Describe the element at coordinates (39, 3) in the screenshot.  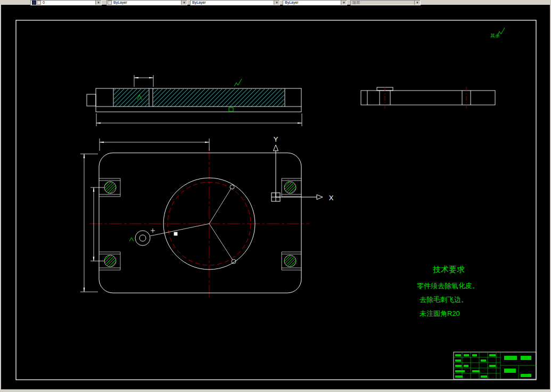
I see `layer-color-icon` at that location.